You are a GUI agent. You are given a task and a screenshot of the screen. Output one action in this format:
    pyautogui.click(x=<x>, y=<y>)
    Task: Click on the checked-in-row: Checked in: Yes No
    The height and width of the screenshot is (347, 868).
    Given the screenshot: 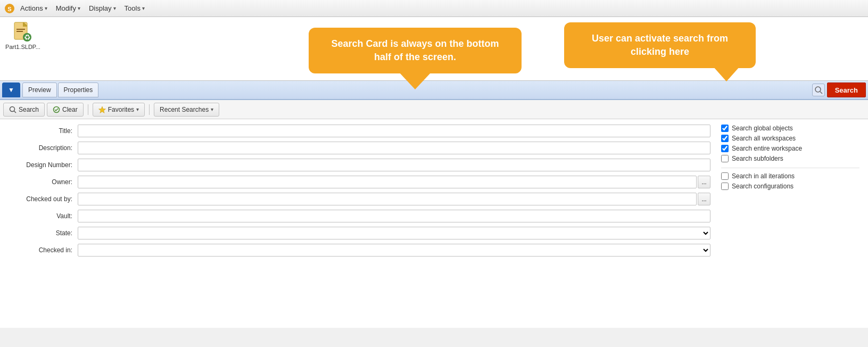 What is the action you would take?
    pyautogui.click(x=360, y=250)
    